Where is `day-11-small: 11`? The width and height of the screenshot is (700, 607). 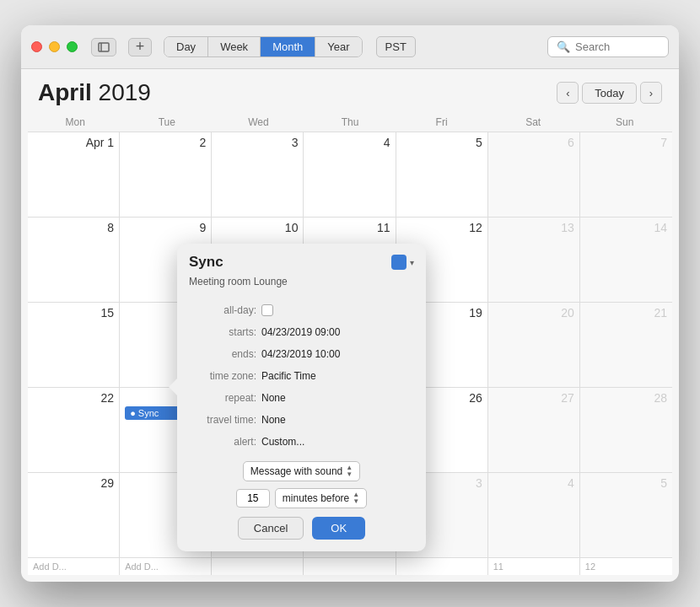
day-11-small: 11 is located at coordinates (535, 567).